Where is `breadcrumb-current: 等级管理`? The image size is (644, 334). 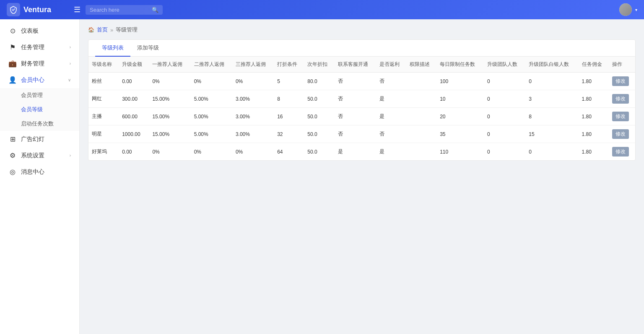
breadcrumb-current: 等级管理 is located at coordinates (127, 30).